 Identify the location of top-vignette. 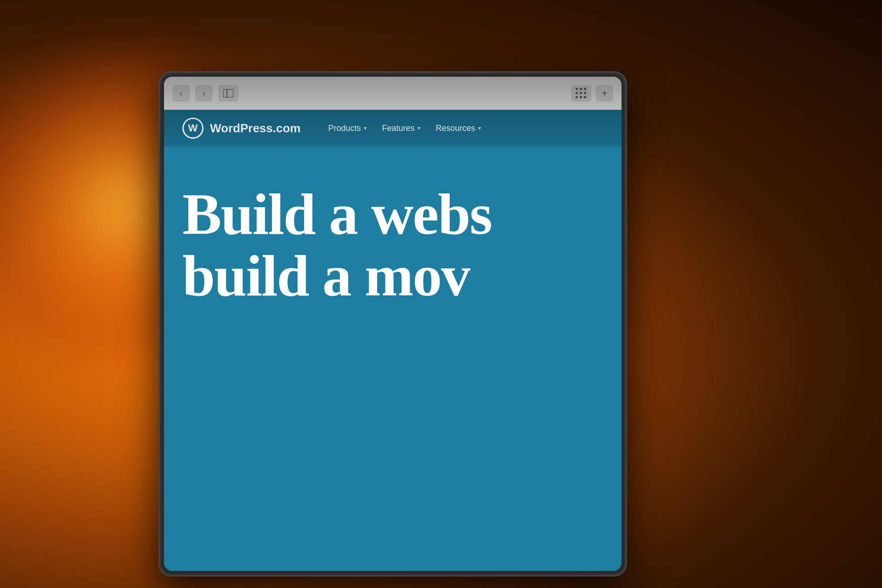
(393, 113).